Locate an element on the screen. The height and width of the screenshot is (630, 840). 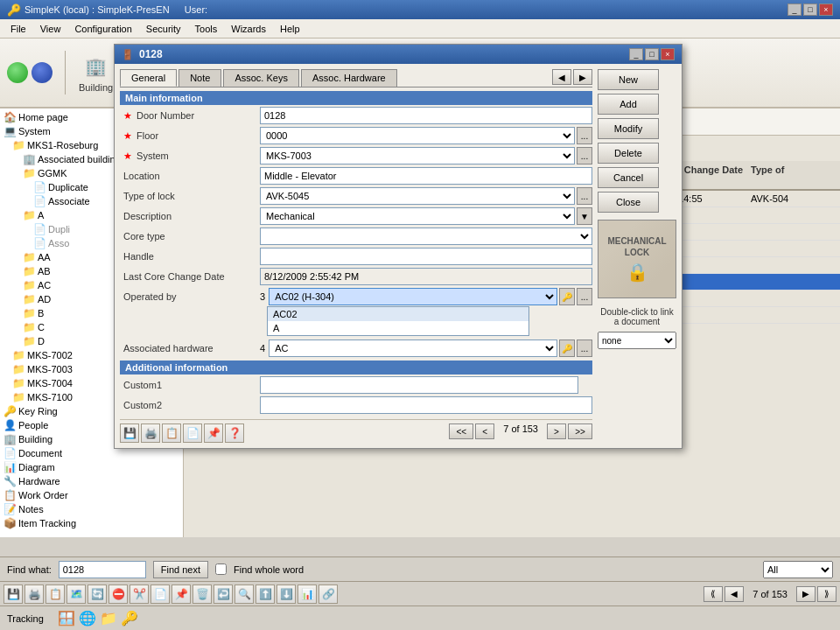
bottom-nav-prev: ◀ is located at coordinates (734, 594).